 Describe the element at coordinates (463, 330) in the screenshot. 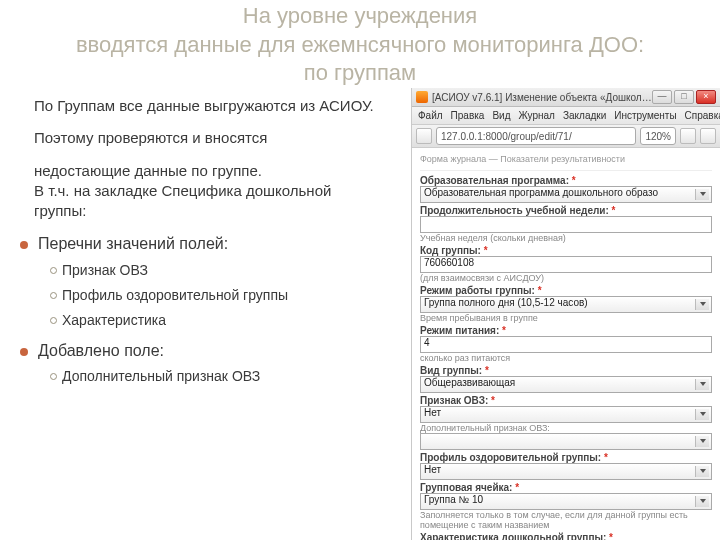

I see `label-meal-mode: Режим питания: *` at that location.